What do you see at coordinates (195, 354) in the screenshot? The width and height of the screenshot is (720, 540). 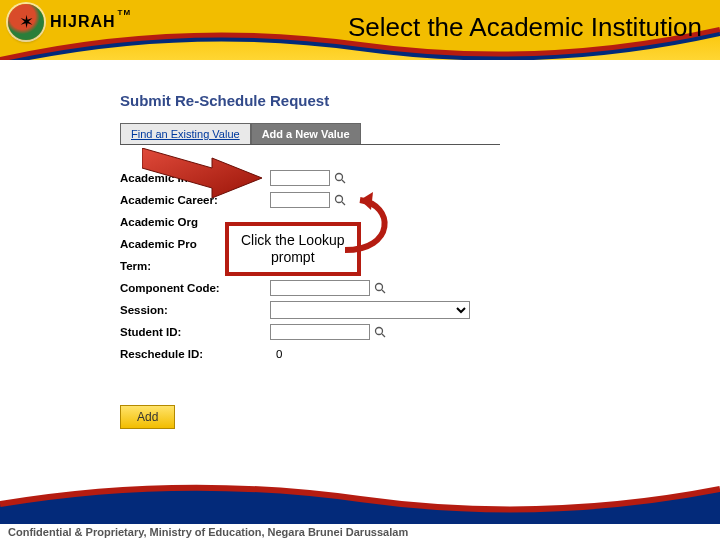 I see `label-reschedule: Reschedule ID:` at bounding box center [195, 354].